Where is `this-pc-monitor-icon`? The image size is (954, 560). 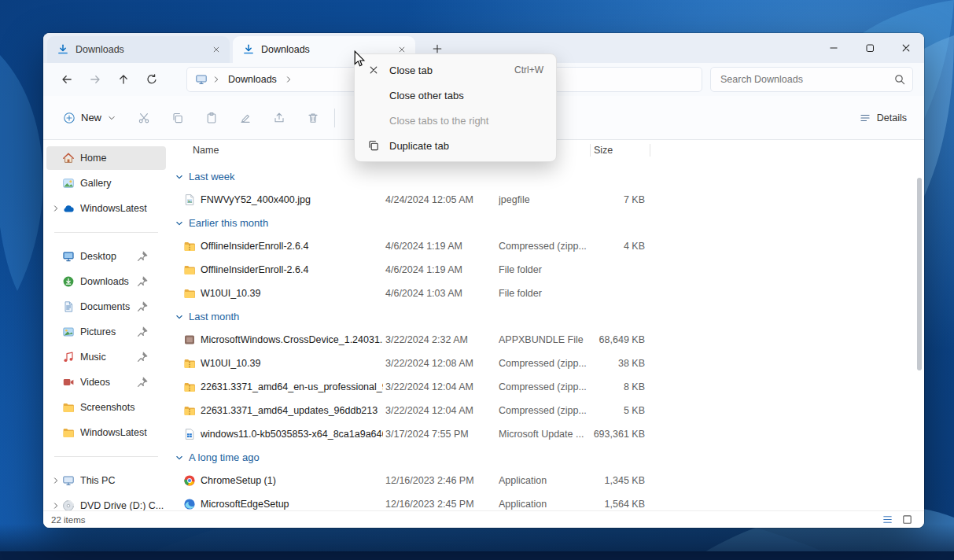 this-pc-monitor-icon is located at coordinates (201, 79).